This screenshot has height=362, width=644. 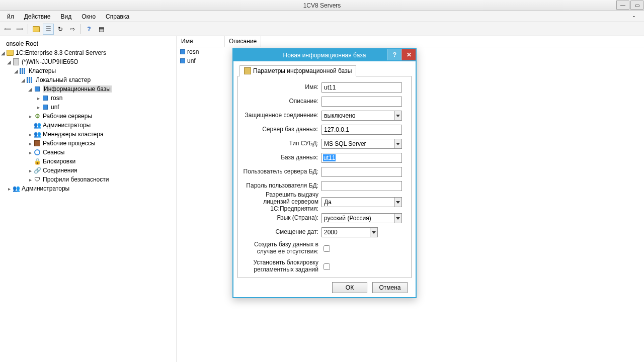 What do you see at coordinates (322, 6) in the screenshot?
I see `titlebar: 1CV8 Servers — ▭` at bounding box center [322, 6].